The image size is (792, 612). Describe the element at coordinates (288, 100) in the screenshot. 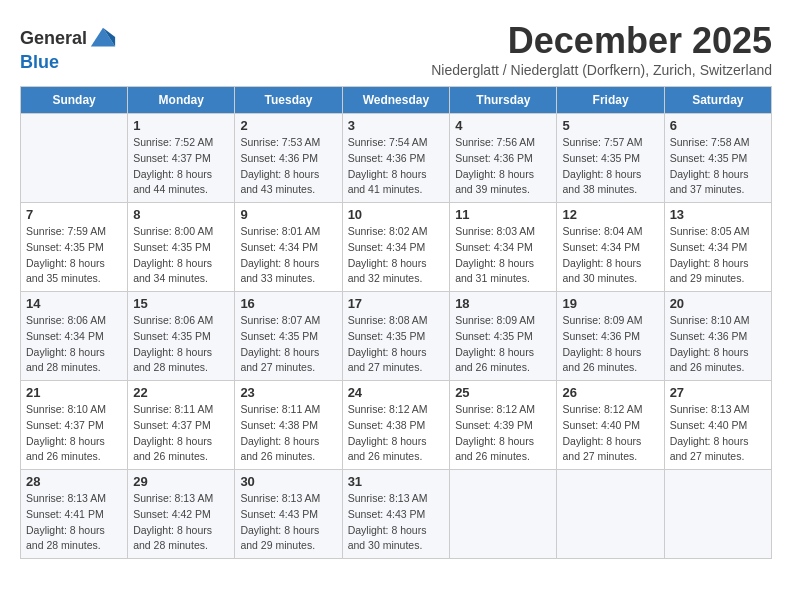

I see `header-tuesday: Tuesday` at that location.